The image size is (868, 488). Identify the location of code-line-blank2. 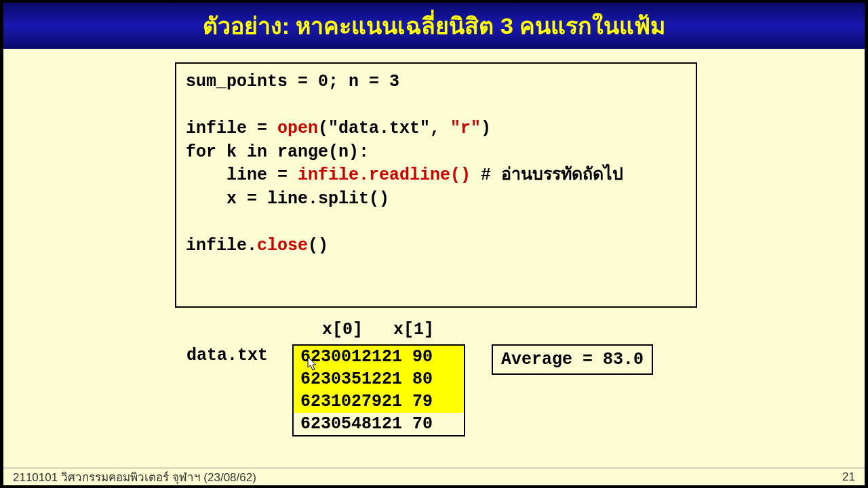
(436, 222).